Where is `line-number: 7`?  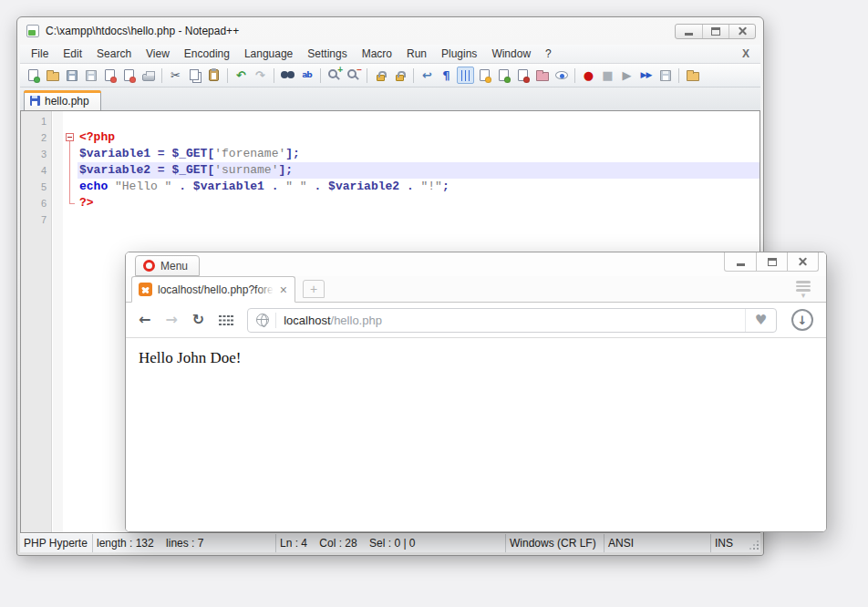
line-number: 7 is located at coordinates (36, 220).